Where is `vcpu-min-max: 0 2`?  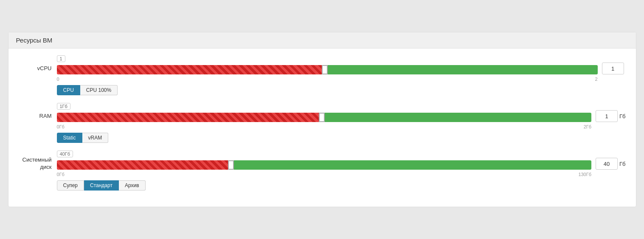 vcpu-min-max: 0 2 is located at coordinates (327, 79).